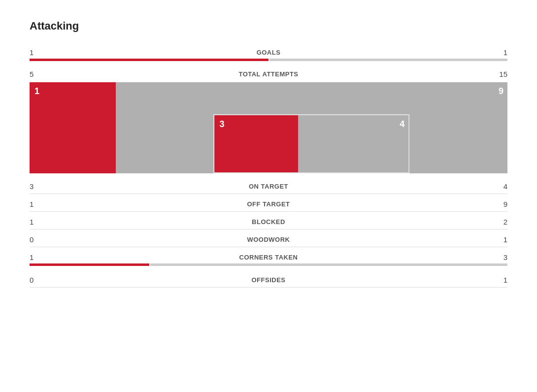 The image size is (537, 392). I want to click on section-title: Attacking, so click(268, 26).